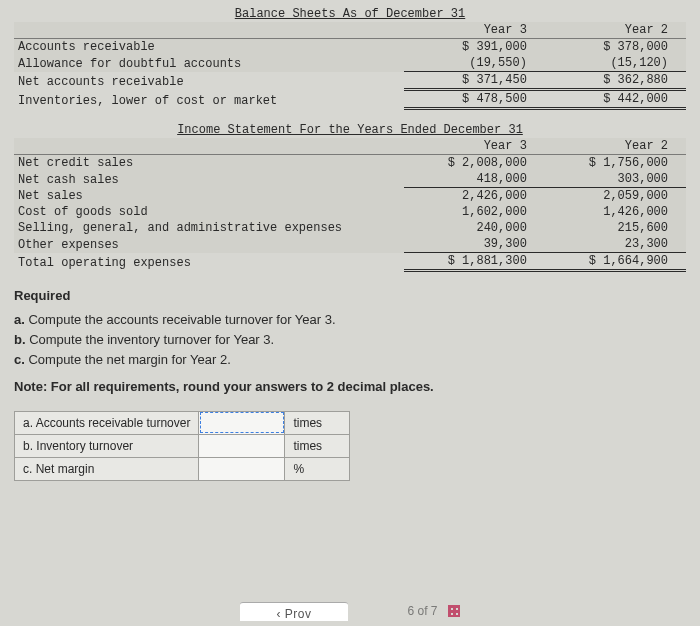 The width and height of the screenshot is (700, 626). Describe the element at coordinates (474, 146) in the screenshot. I see `income-col-year3: Year 3` at that location.